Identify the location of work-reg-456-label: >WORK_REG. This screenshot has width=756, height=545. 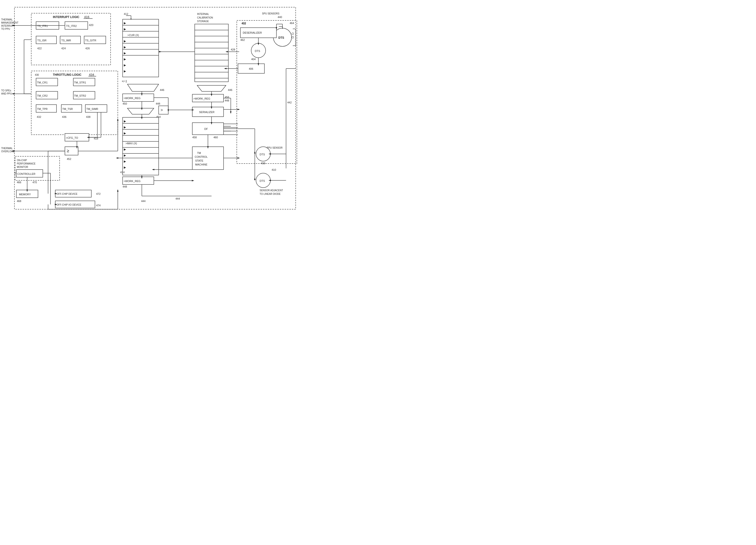
(202, 99).